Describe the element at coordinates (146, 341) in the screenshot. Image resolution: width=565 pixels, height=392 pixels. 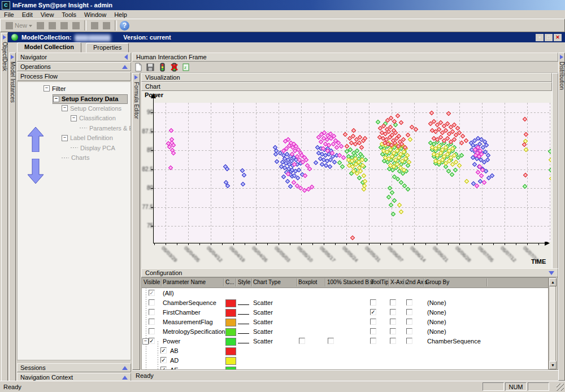
I see `row-expander-minus-icon: −` at that location.